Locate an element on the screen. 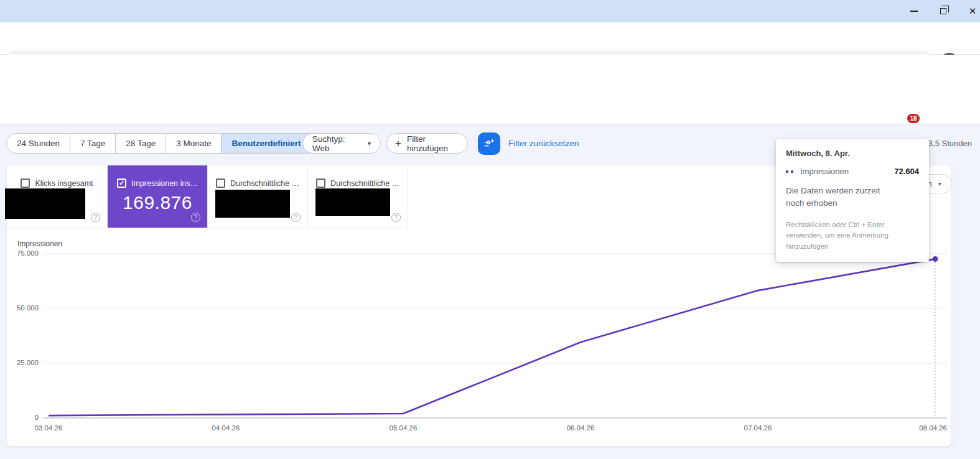 This screenshot has height=459, width=980. filter-sparkle-icon is located at coordinates (489, 144).